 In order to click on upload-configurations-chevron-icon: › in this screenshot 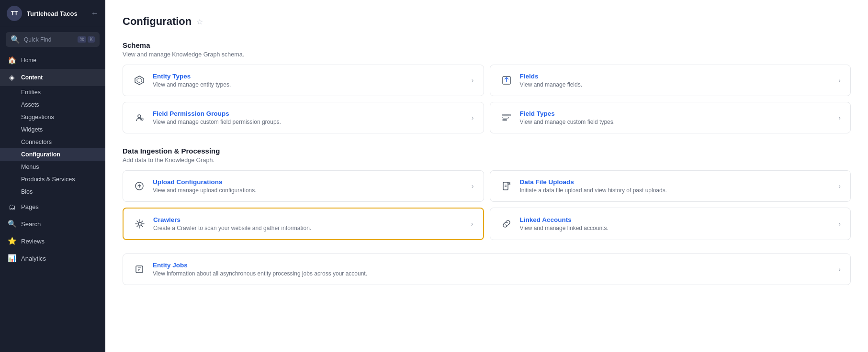, I will do `click(473, 186)`.